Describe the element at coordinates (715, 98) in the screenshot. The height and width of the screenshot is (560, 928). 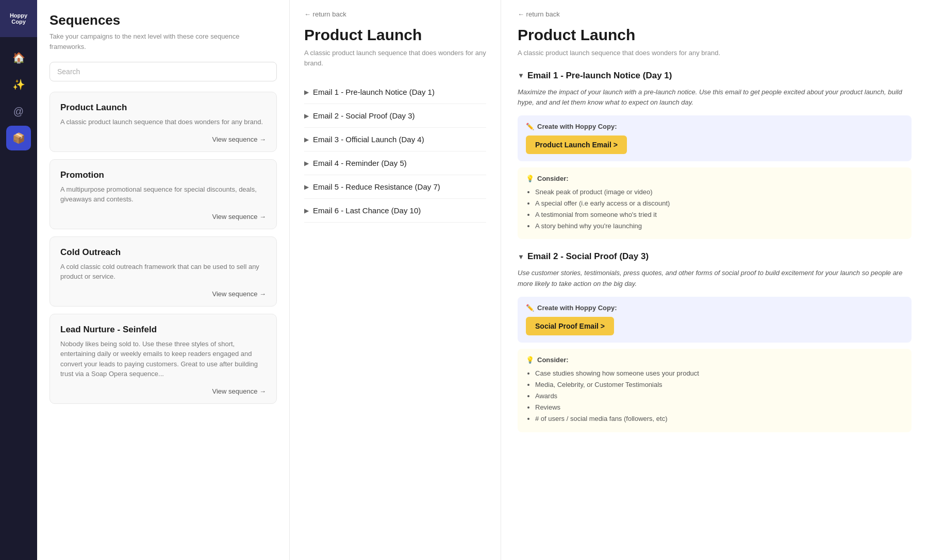
I see `expanded-email-1-desc: Maximize the impact of your launch with …` at that location.